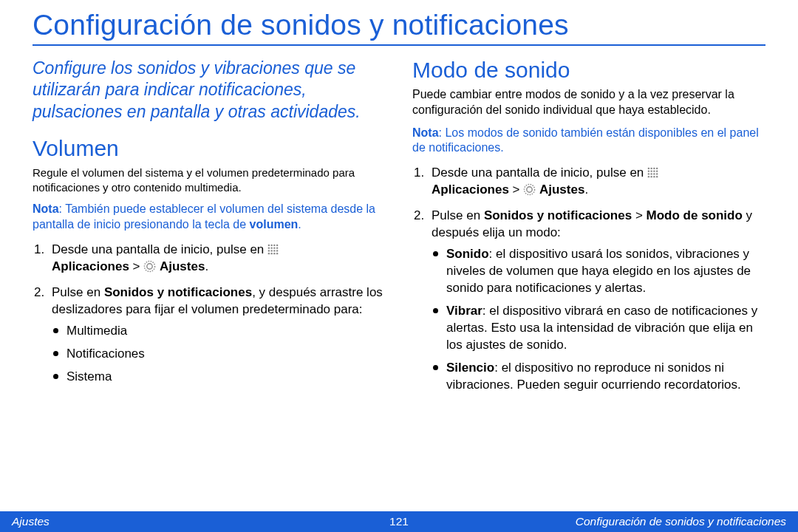 This screenshot has width=798, height=532. What do you see at coordinates (399, 522) in the screenshot?
I see `page-footer: Ajustes 121 Configuración de sonidos y n…` at bounding box center [399, 522].